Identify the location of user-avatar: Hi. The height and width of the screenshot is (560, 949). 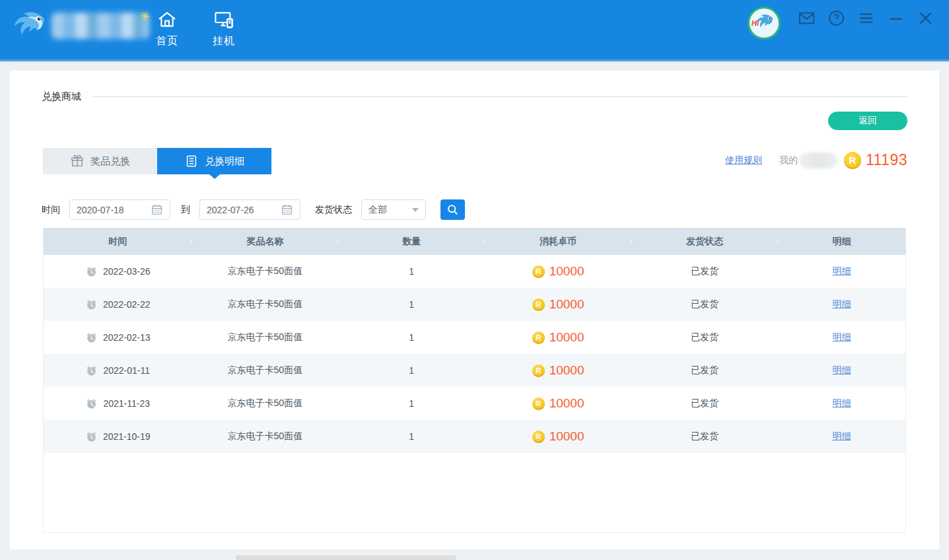
(764, 23).